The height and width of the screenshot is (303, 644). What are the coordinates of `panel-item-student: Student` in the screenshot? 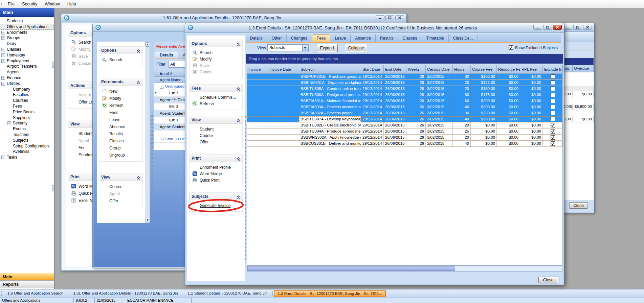 It's located at (217, 129).